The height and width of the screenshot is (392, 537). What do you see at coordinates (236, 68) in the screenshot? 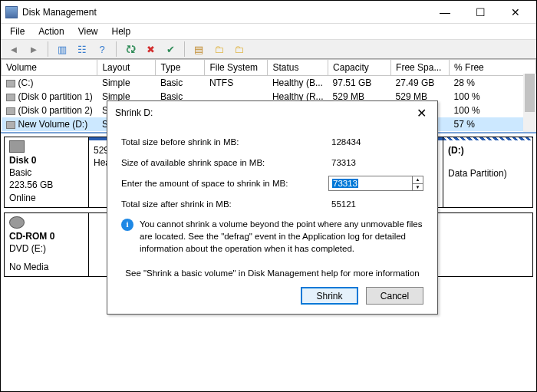
I see `col-fs: File System` at bounding box center [236, 68].